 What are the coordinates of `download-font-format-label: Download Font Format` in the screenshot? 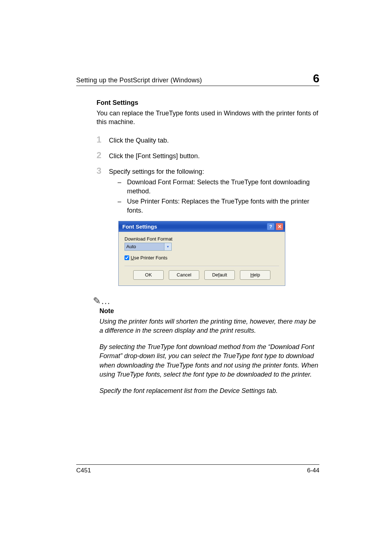 It's located at (202, 239).